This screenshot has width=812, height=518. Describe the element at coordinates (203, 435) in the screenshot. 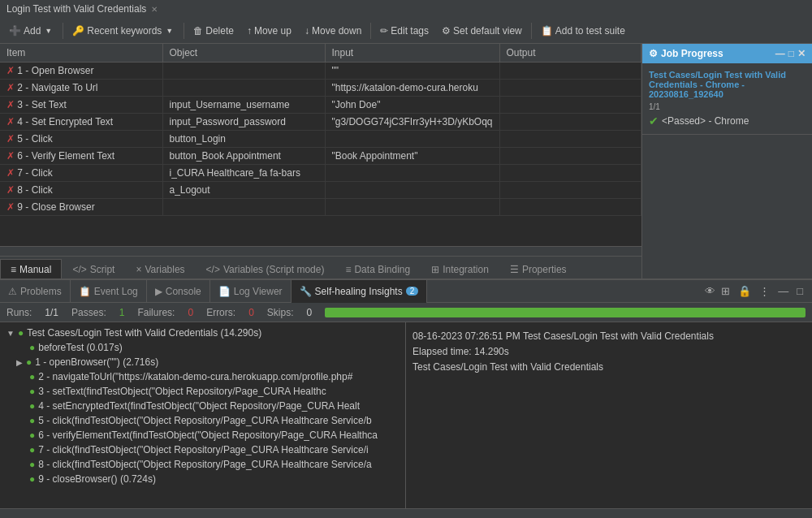

I see `log-item: ●6 - verifyElementText(findTestObject("O…` at that location.